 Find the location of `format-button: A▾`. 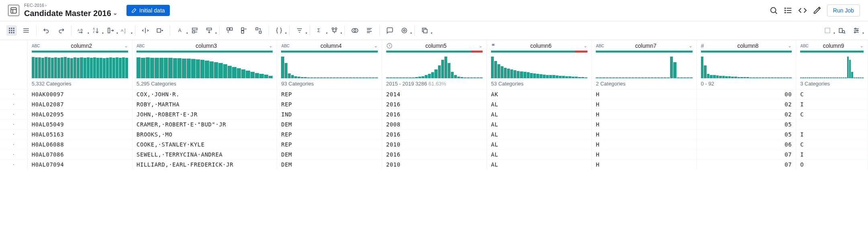

format-button: A▾ is located at coordinates (180, 31).